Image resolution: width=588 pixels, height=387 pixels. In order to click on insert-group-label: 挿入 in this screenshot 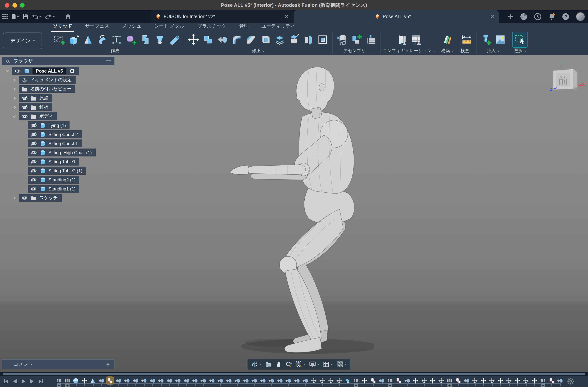, I will do `click(493, 51)`.